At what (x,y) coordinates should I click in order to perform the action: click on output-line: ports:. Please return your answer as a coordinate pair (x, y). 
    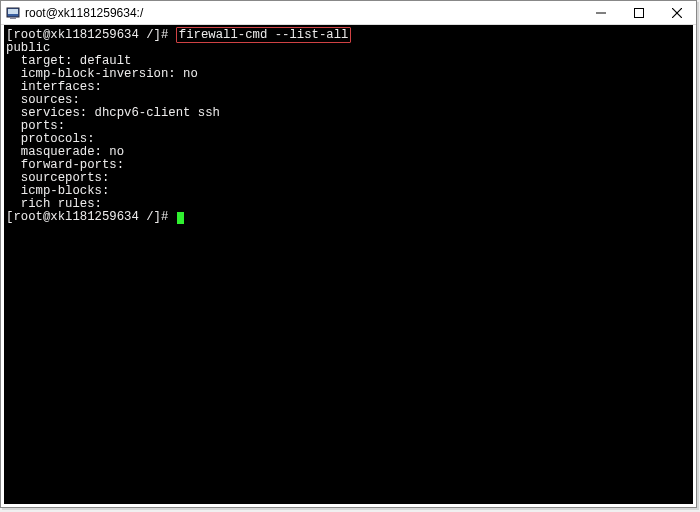
    Looking at the image, I should click on (348, 126).